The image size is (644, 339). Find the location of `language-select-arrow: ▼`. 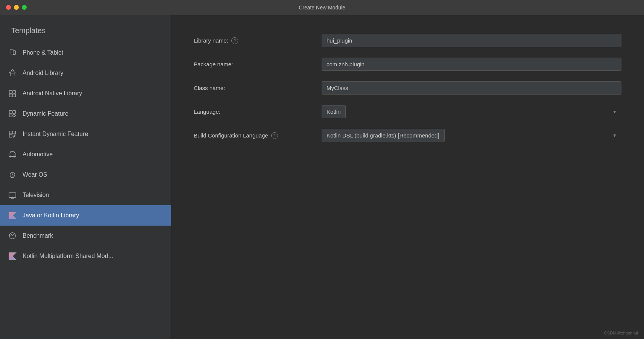

language-select-arrow: ▼ is located at coordinates (615, 112).